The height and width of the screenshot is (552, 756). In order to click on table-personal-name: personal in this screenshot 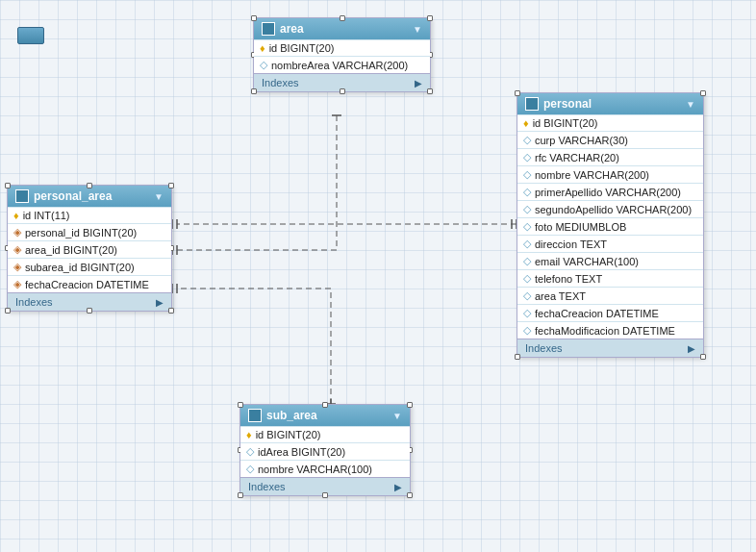, I will do `click(567, 104)`.